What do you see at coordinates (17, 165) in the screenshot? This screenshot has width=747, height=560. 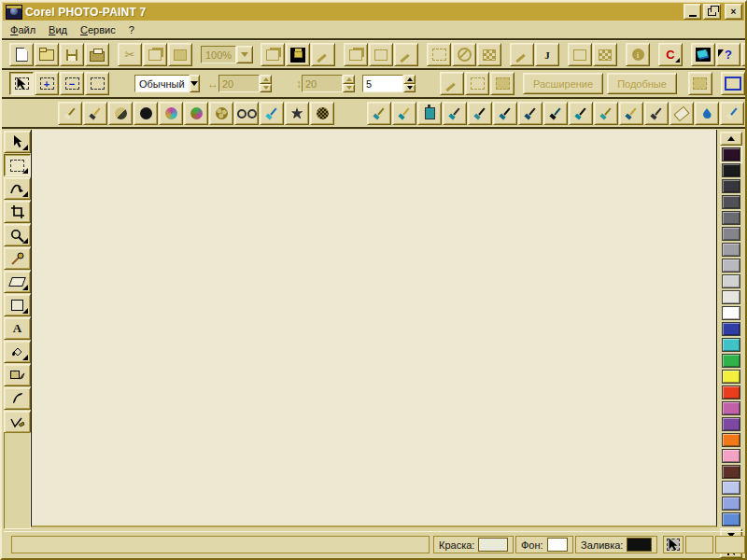 I see `mask-rectangle-tool` at bounding box center [17, 165].